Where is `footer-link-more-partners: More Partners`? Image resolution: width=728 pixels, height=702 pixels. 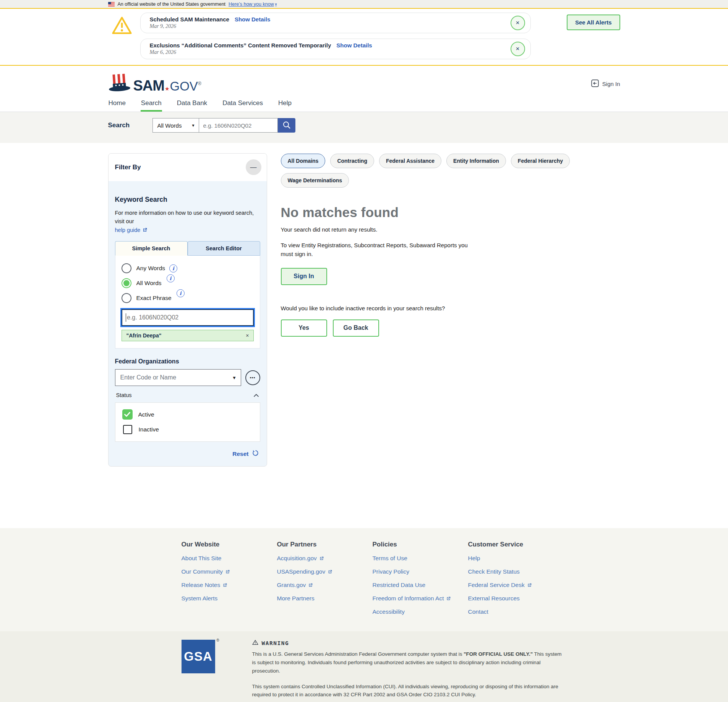
footer-link-more-partners: More Partners is located at coordinates (325, 598).